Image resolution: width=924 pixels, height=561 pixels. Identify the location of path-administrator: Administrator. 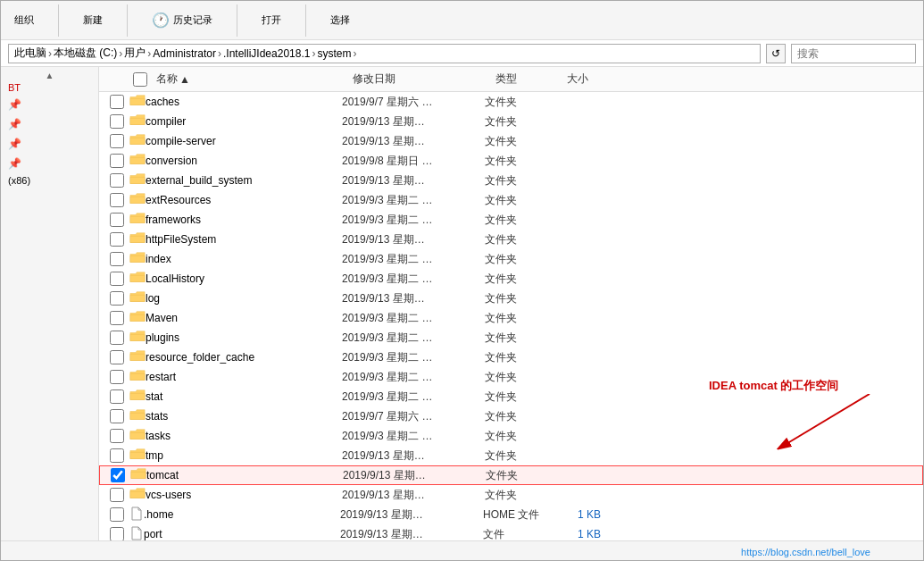
(184, 54).